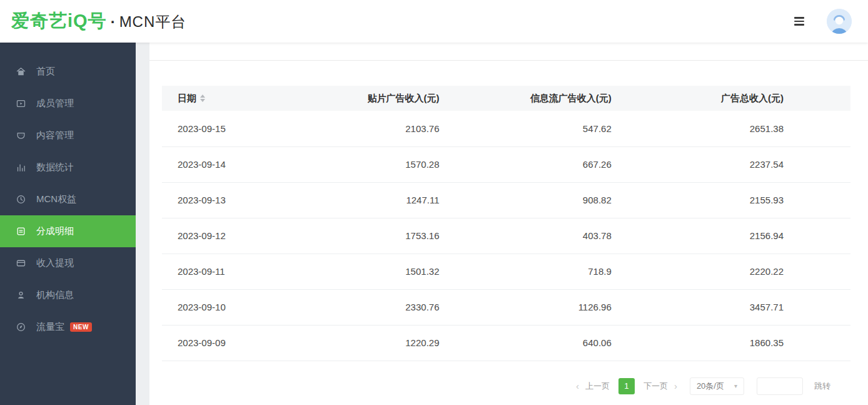  Describe the element at coordinates (21, 104) in the screenshot. I see `member-icon` at that location.